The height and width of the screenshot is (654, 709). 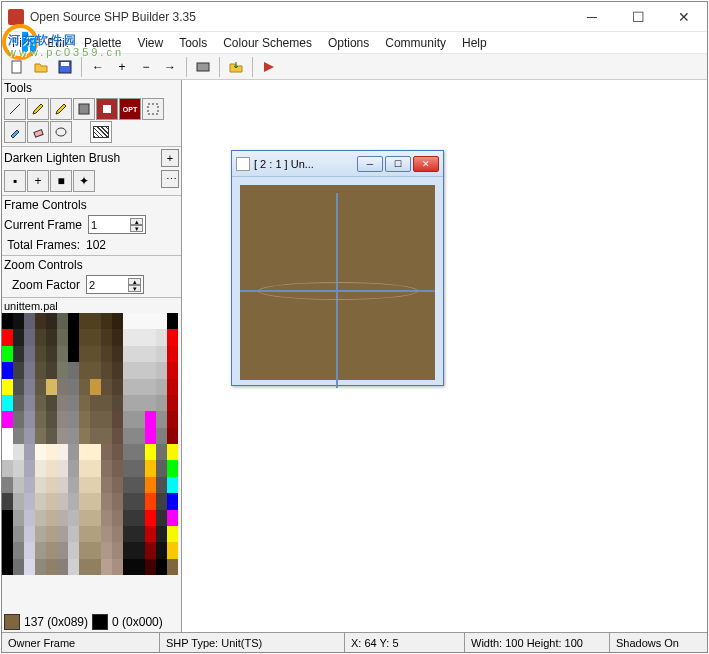 I want to click on menu-tools: Tools, so click(x=193, y=43).